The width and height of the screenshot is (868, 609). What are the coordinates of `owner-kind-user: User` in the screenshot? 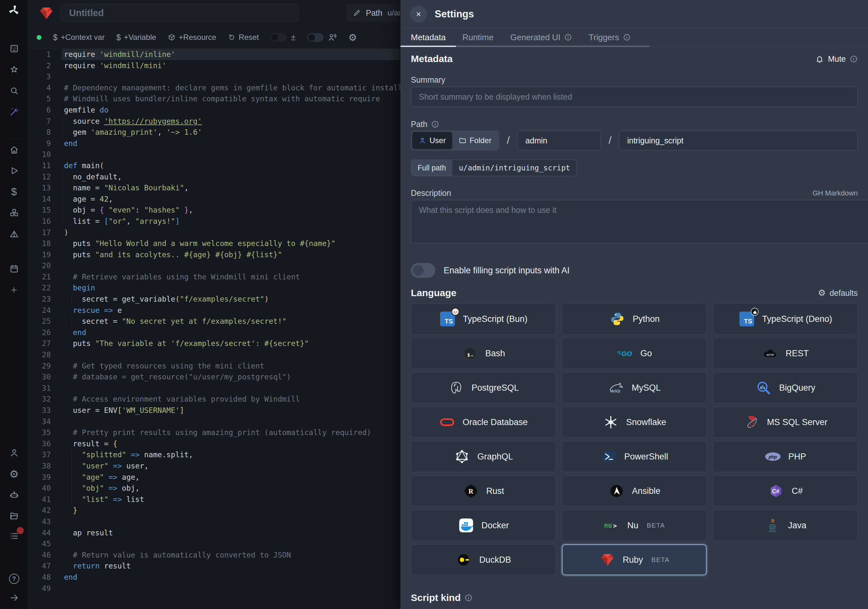 It's located at (432, 141).